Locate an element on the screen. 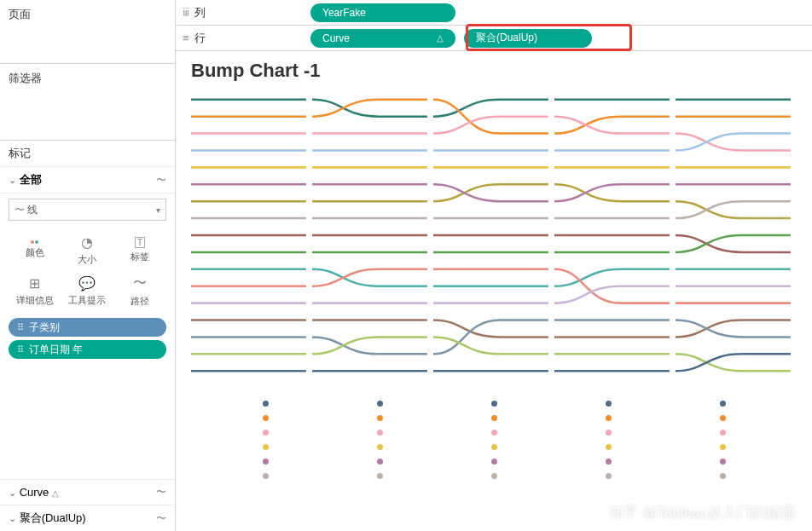  detail-button: ⊞详细信息 is located at coordinates (35, 291).